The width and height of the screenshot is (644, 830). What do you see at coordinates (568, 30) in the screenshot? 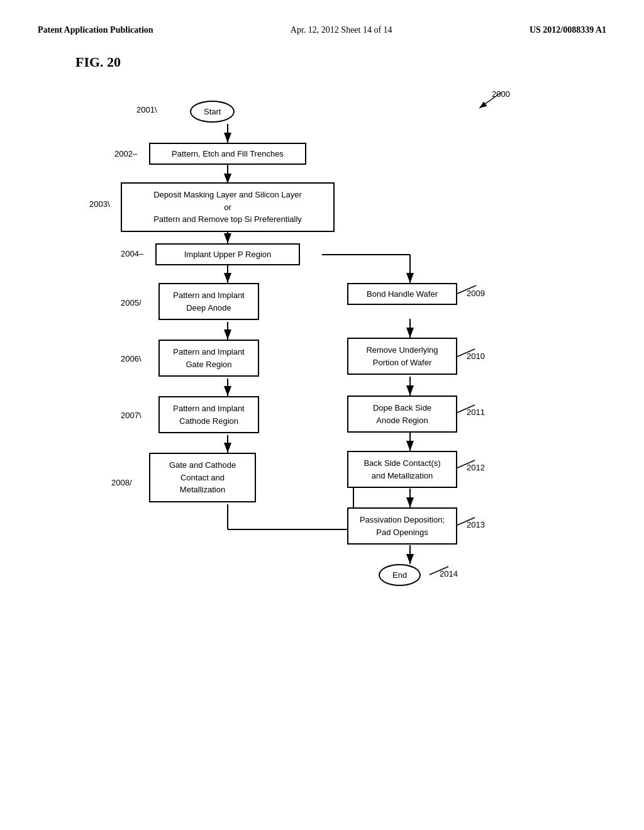
I see `header-right: US 2012/0088339 A1` at bounding box center [568, 30].